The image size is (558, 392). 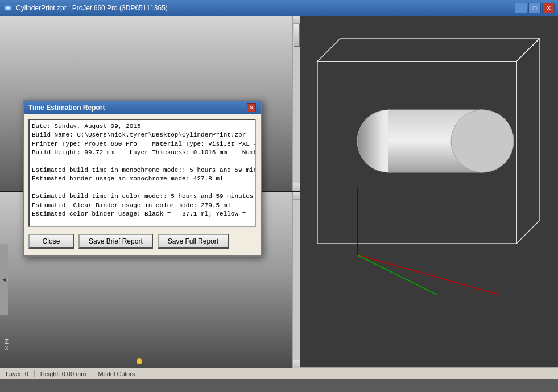 What do you see at coordinates (67, 108) in the screenshot?
I see `dialog-title: Time Estimation Report` at bounding box center [67, 108].